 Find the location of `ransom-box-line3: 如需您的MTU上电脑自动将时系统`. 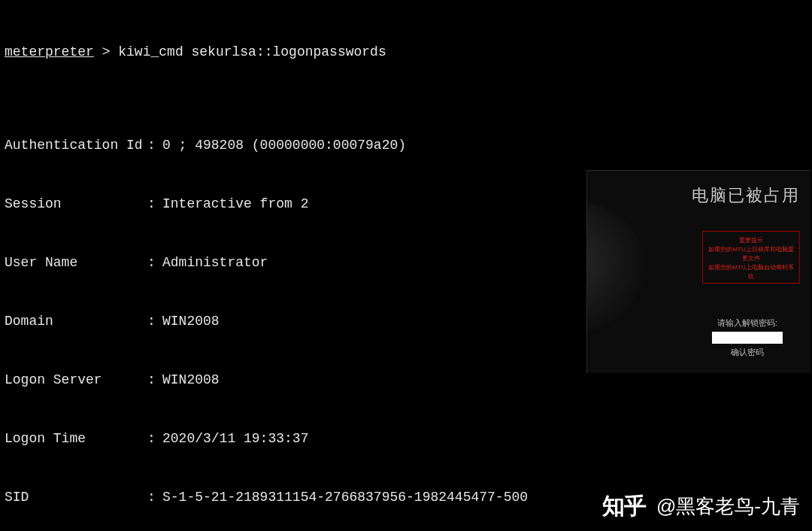

ransom-box-line3: 如需您的MTU上电脑自动将时系统 is located at coordinates (751, 272).